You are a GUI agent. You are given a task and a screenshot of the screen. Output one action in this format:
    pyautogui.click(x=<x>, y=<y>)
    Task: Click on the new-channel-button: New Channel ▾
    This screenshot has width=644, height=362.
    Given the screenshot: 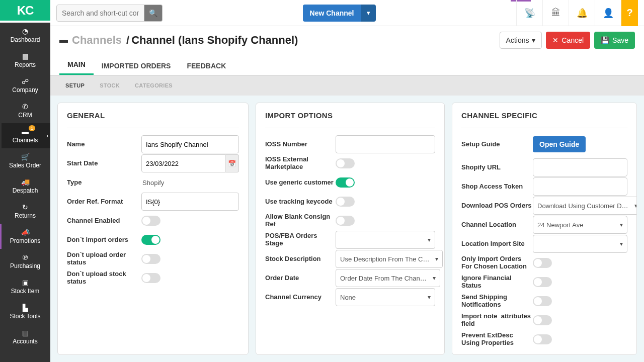 What is the action you would take?
    pyautogui.click(x=340, y=13)
    